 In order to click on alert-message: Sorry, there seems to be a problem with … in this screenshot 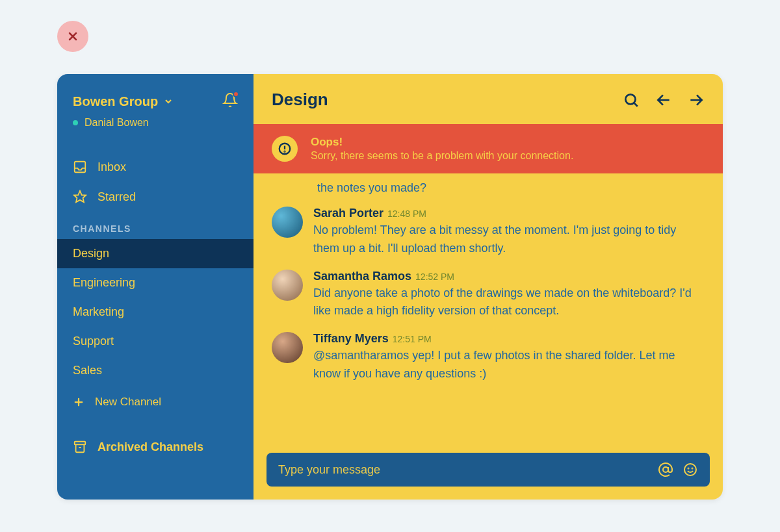, I will do `click(442, 156)`.